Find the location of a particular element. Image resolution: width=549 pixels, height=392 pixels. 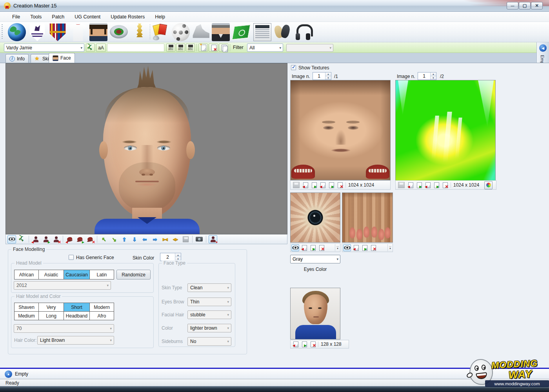

facial-hair-color-combo: lighter brown is located at coordinates (209, 328).